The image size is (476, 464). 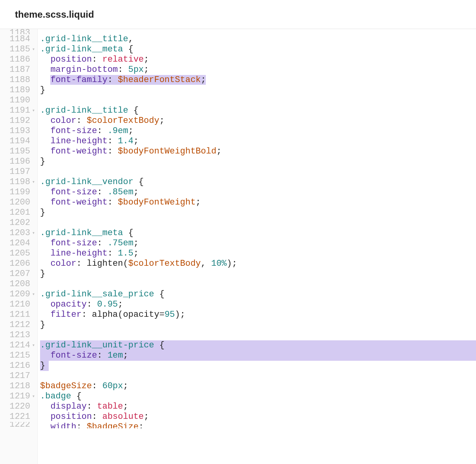 What do you see at coordinates (258, 111) in the screenshot?
I see `code-line: .grid-link__title {` at bounding box center [258, 111].